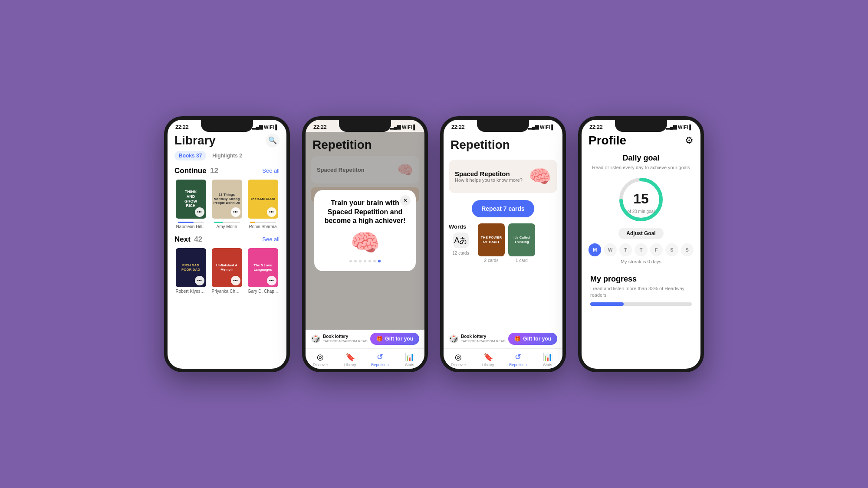 This screenshot has width=868, height=488. Describe the element at coordinates (236, 281) in the screenshot. I see `book-options-5: •••` at that location.